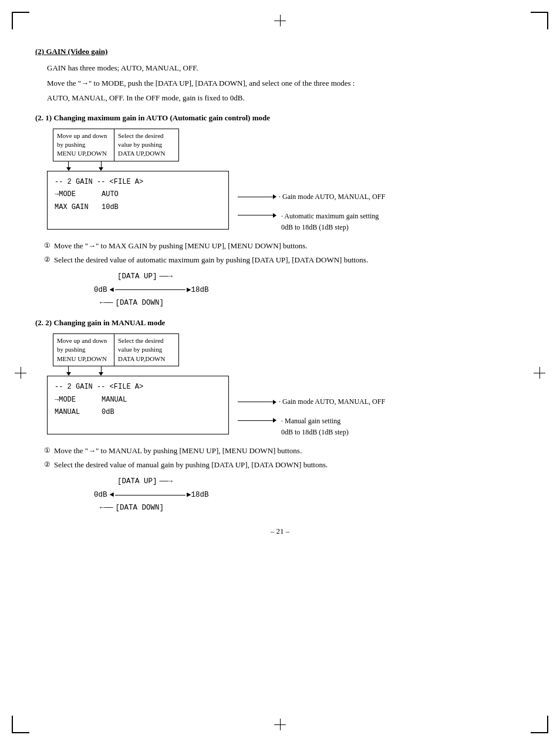  Describe the element at coordinates (330, 216) in the screenshot. I see `diagram1-annotation2: · Automatic maximum gain setting` at that location.